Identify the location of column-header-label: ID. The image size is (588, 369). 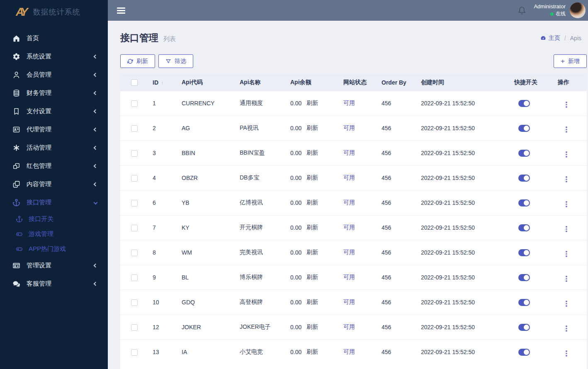
(156, 83).